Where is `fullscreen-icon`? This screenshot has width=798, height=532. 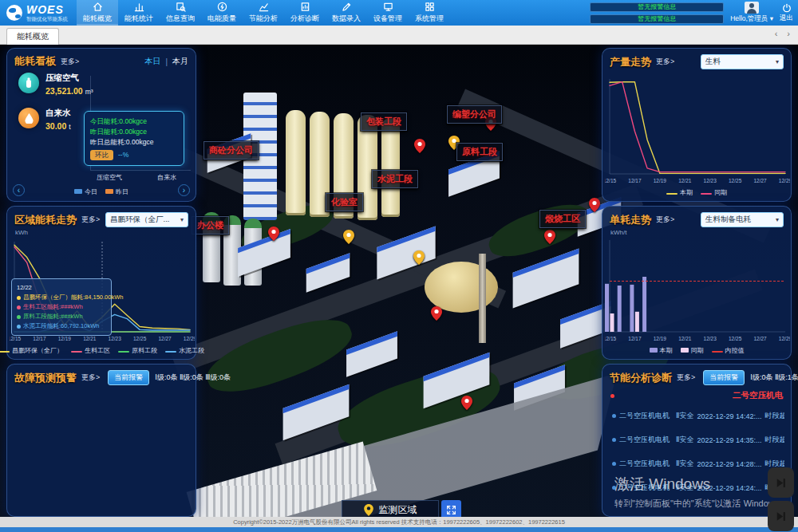 fullscreen-icon is located at coordinates (452, 510).